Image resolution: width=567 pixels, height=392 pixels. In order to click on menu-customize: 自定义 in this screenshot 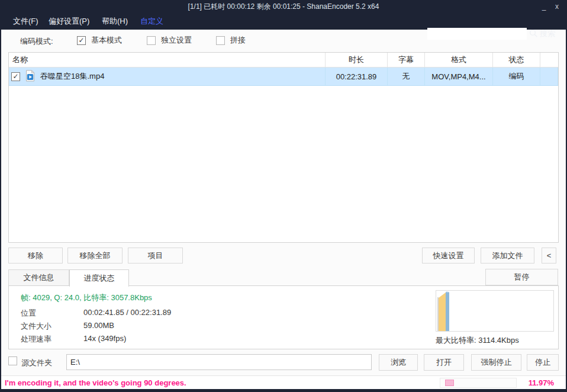, I will do `click(152, 21)`.